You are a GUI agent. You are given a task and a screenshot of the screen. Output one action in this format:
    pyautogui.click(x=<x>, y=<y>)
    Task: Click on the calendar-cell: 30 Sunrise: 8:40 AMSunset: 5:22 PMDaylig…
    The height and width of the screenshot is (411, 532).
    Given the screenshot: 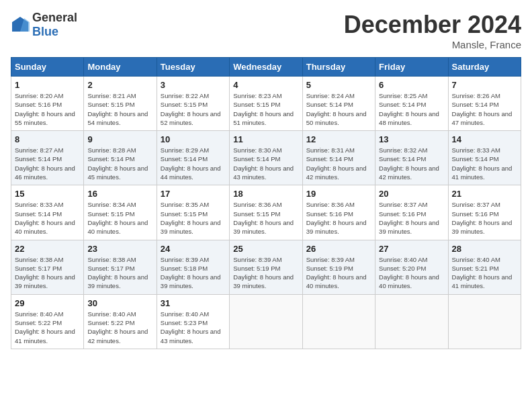 What is the action you would take?
    pyautogui.click(x=120, y=321)
    